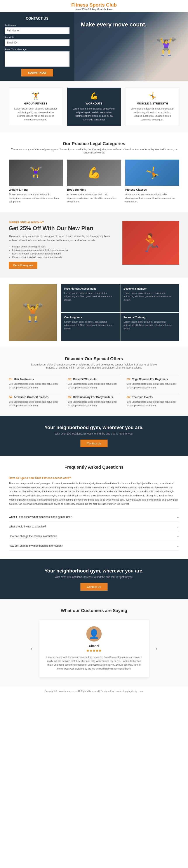 This screenshot has height=868, width=188. I want to click on cta1-heading: Your neighborhood gym, wherever you are., so click(94, 427).